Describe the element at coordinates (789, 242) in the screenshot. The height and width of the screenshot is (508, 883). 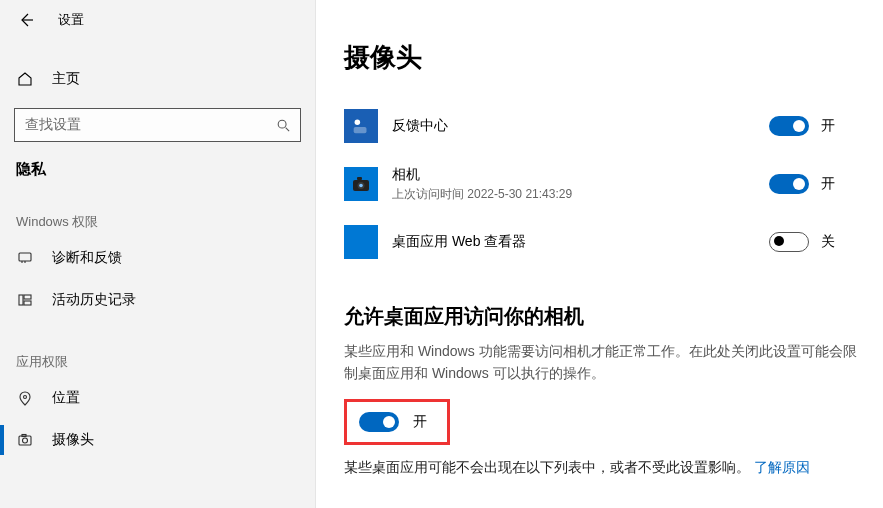
I see `toggle-desktop-web-viewer` at that location.